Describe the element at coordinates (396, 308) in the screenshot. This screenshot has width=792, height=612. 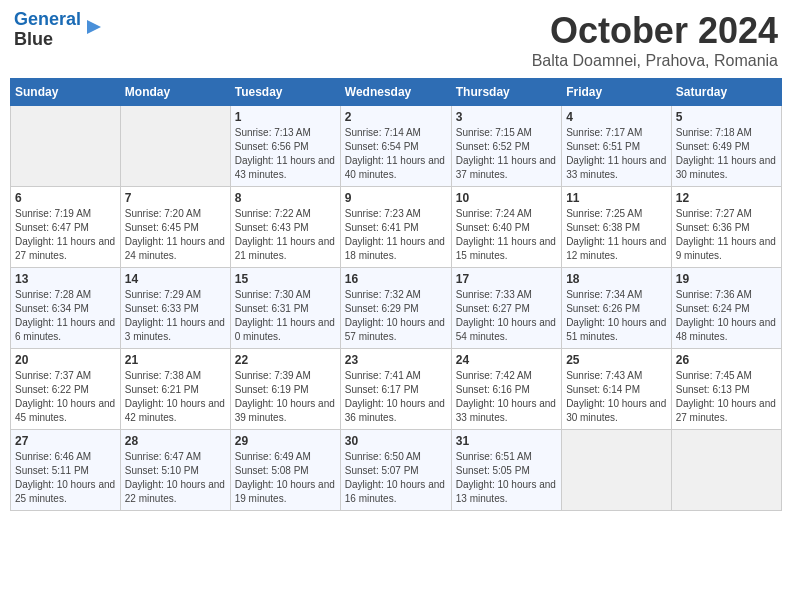
I see `calendar-cell: 16Sunrise: 7:32 AM Sunset: 6:29 PM Dayli…` at that location.